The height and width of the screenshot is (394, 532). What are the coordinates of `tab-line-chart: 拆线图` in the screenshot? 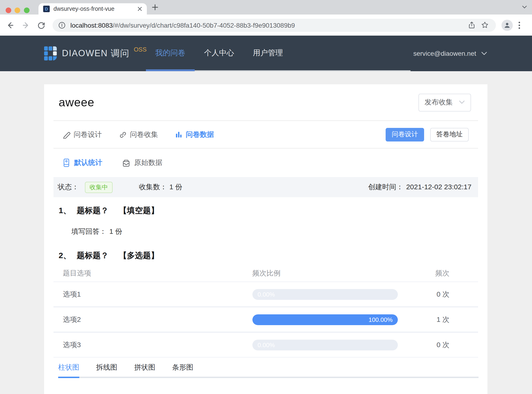 It's located at (107, 368).